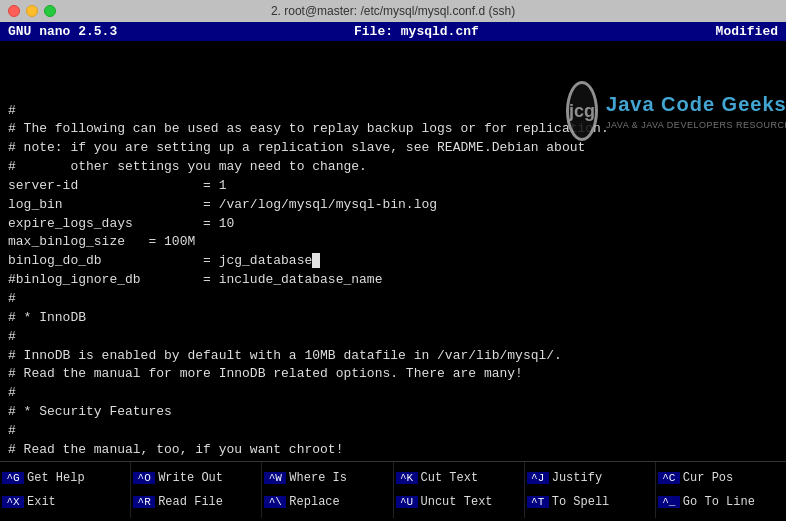 This screenshot has width=786, height=521. What do you see at coordinates (393, 356) in the screenshot?
I see `editor-line: # InnoDB is enabled by default with a 10…` at bounding box center [393, 356].